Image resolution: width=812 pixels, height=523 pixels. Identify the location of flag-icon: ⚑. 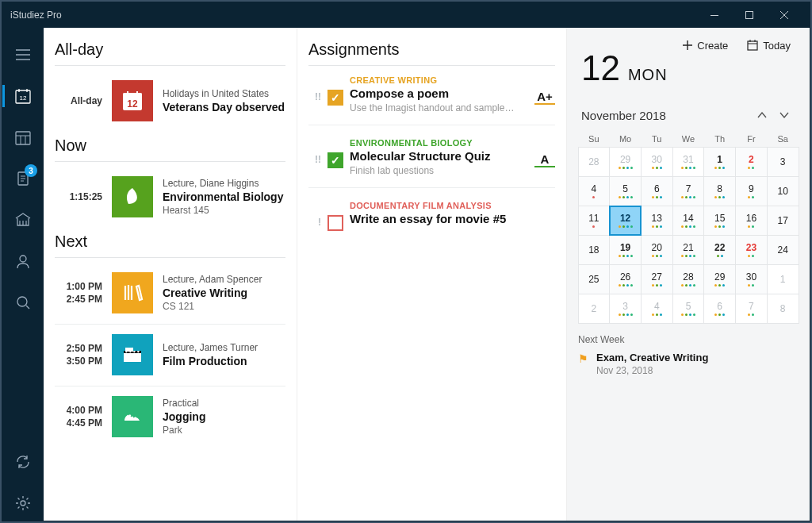
(584, 359).